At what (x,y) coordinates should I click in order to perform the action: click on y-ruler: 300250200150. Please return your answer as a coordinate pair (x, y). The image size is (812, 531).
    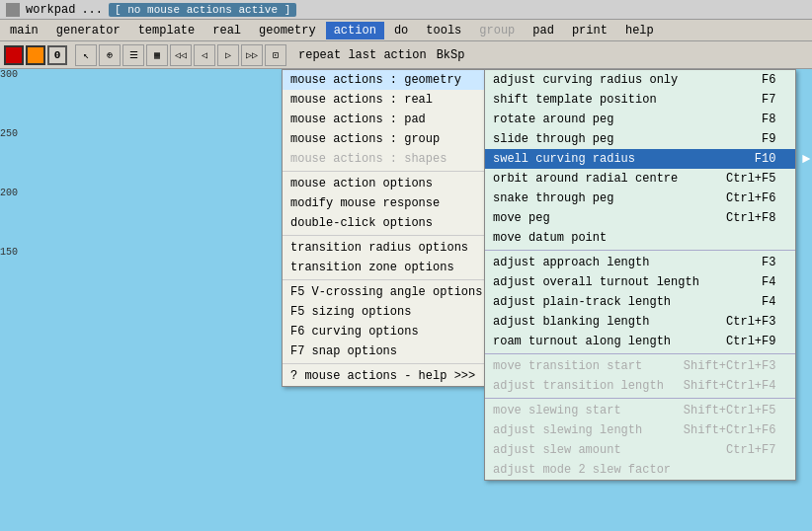
    Looking at the image, I should click on (15, 300).